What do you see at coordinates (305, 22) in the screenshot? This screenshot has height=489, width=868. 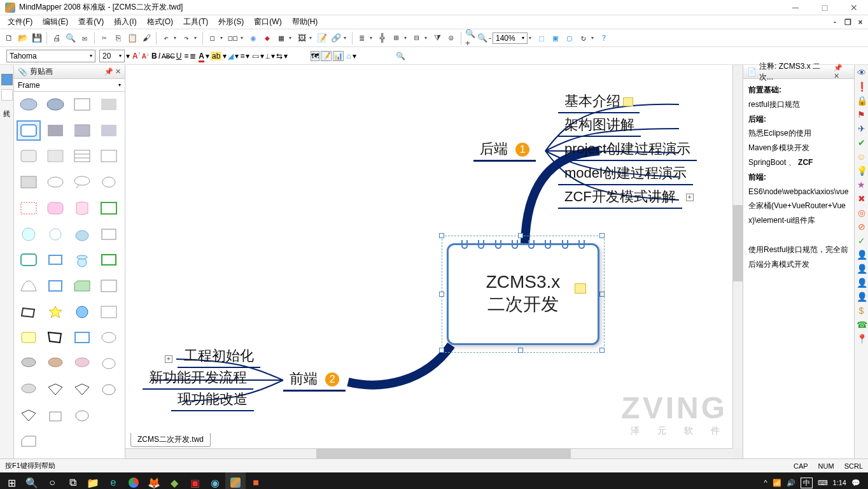 I see `menu-help: 帮助(H)` at bounding box center [305, 22].